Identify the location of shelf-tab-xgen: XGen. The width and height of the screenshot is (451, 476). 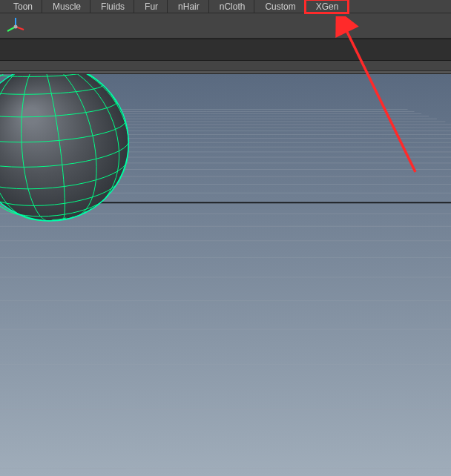
(327, 6).